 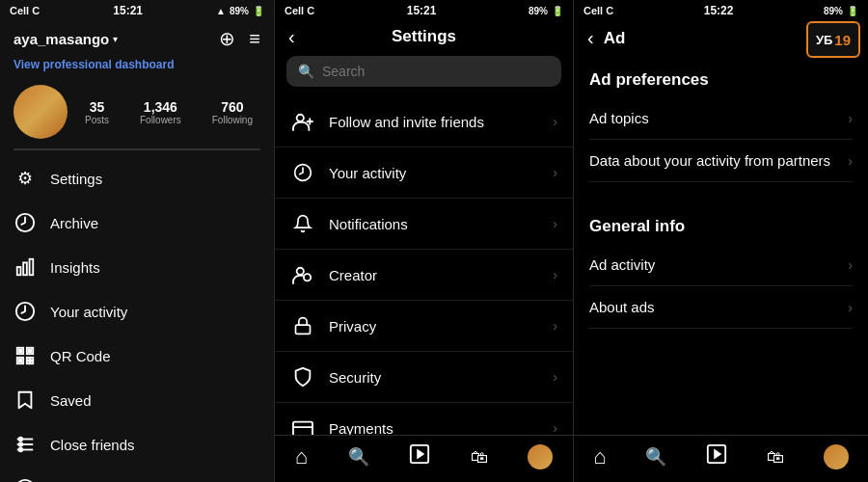 I want to click on followers-label: Followers, so click(x=160, y=120).